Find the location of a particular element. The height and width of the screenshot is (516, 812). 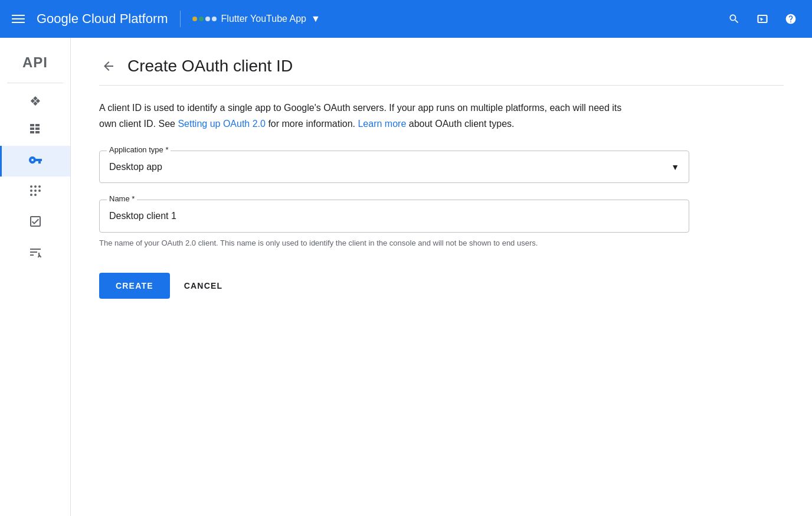

create-button: CREATE is located at coordinates (135, 286).